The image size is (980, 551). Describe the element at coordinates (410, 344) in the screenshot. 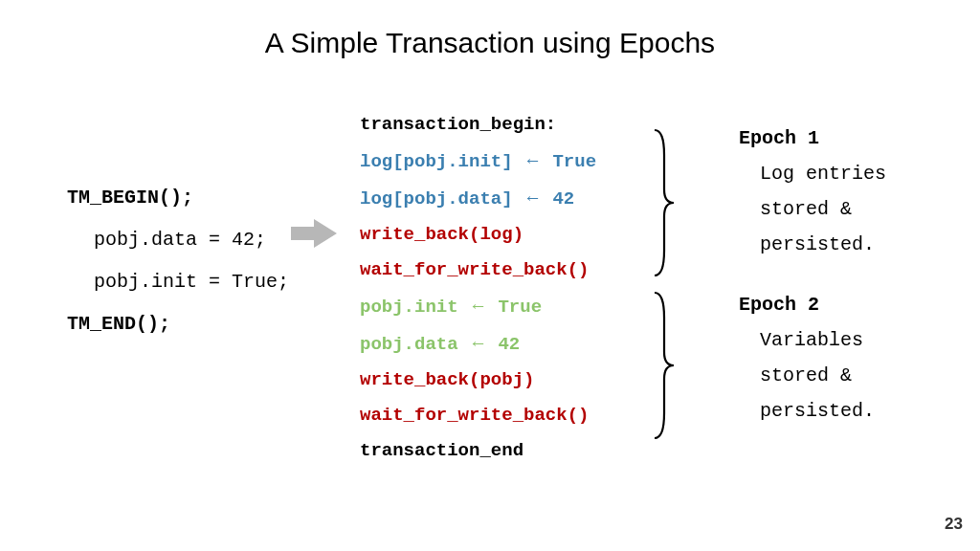

I see `code-token: pobj.data` at that location.